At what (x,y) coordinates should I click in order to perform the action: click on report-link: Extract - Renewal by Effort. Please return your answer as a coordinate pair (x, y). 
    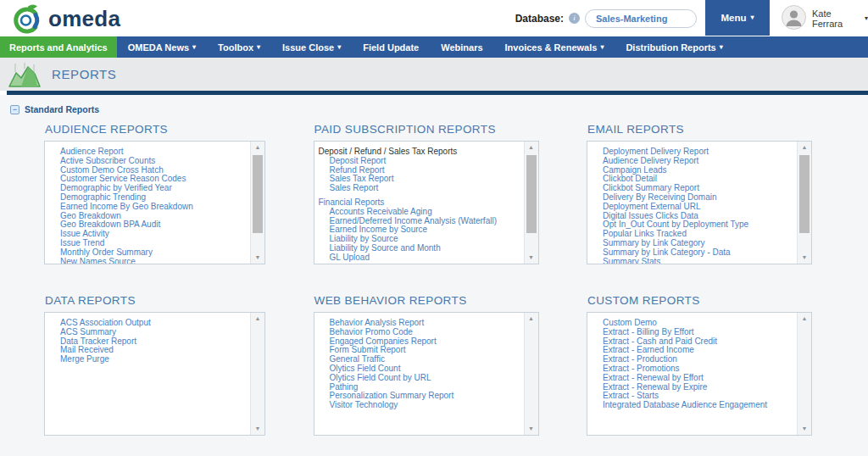
    Looking at the image, I should click on (689, 378).